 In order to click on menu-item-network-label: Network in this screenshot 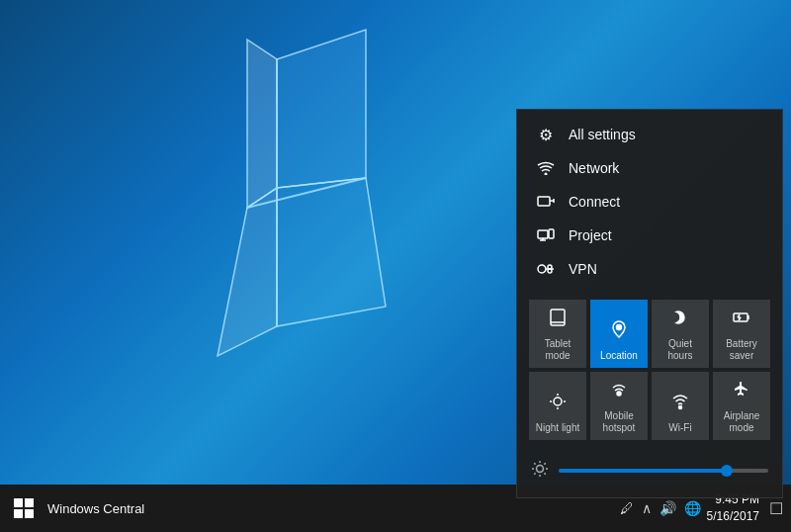, I will do `click(593, 168)`.